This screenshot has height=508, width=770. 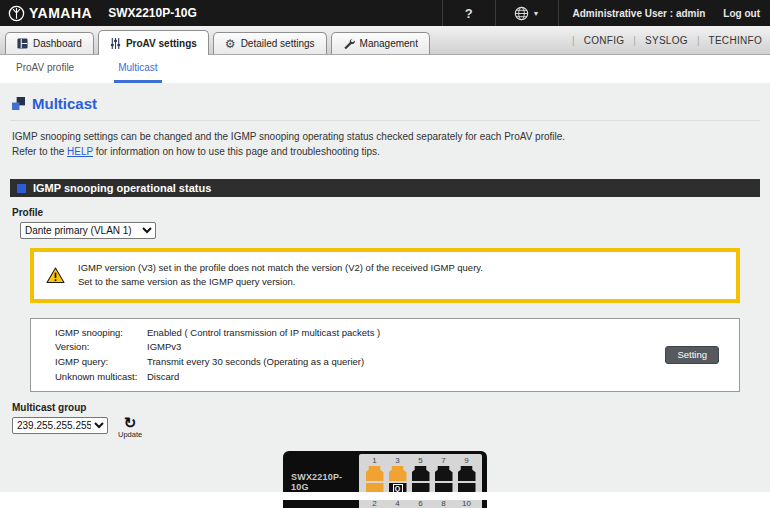 I want to click on page-title-row: Multicast, so click(x=385, y=106).